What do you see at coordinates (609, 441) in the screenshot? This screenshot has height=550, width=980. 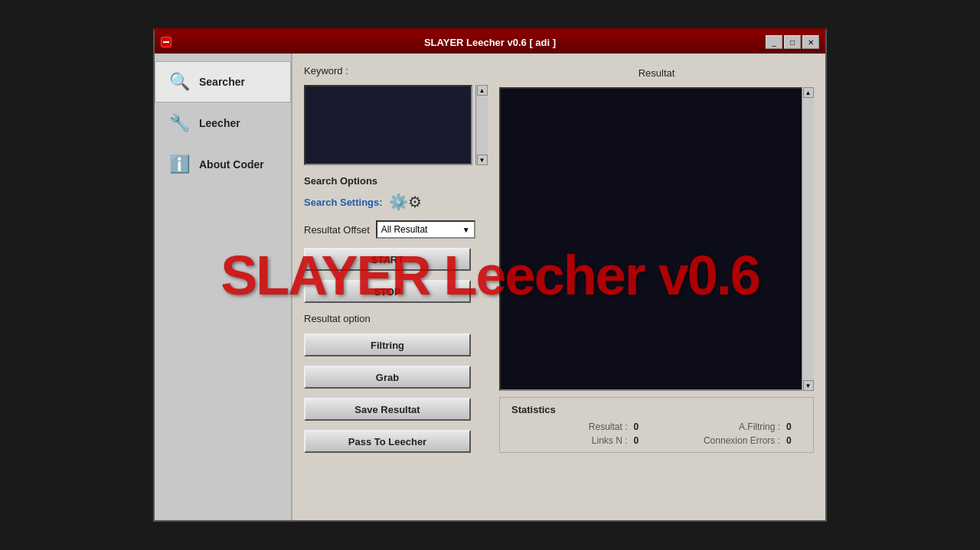 I see `stat-linksn-label: Links N :` at bounding box center [609, 441].